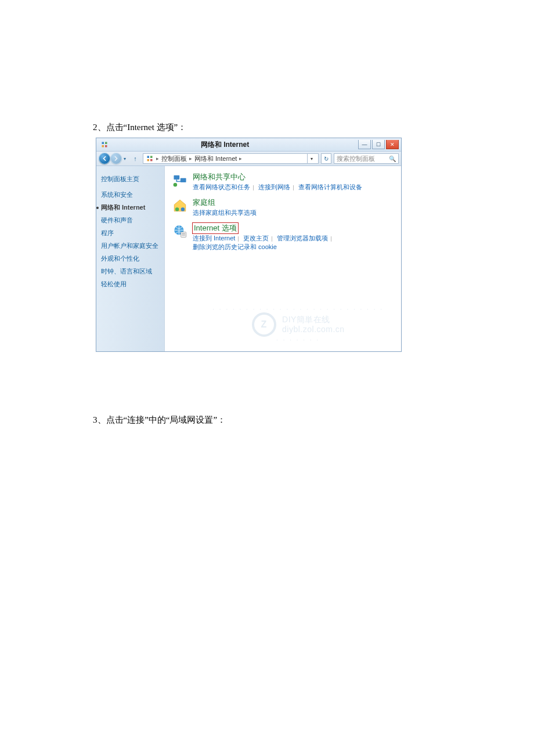 The image size is (534, 756). Describe the element at coordinates (180, 180) in the screenshot. I see `network-sharing-icon` at that location.